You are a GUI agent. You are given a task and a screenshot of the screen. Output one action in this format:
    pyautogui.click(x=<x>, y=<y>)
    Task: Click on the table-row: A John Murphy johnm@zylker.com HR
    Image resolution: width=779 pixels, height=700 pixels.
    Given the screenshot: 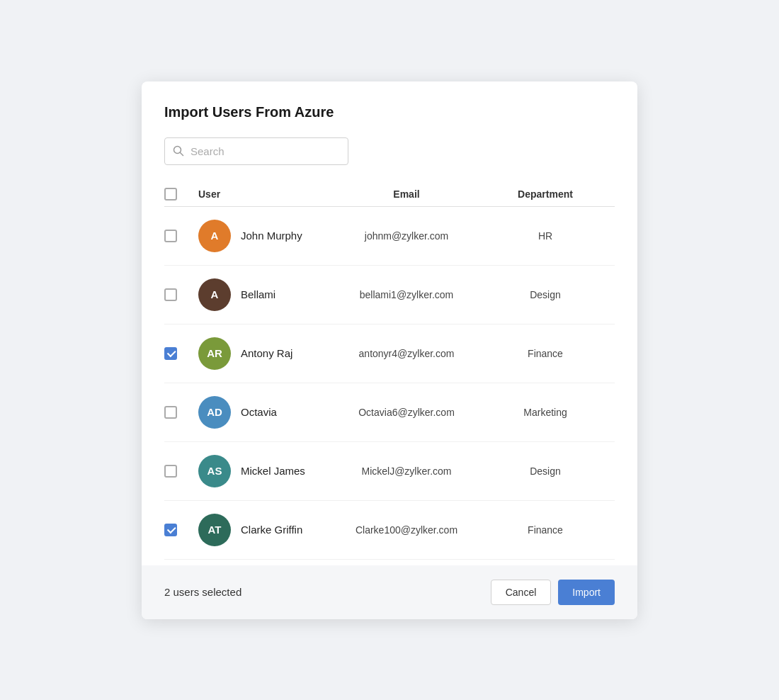 What is the action you would take?
    pyautogui.click(x=390, y=237)
    